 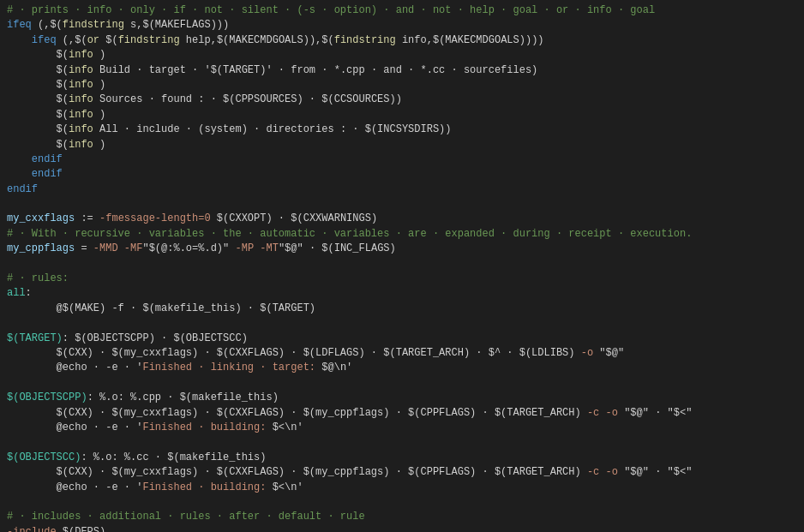 What do you see at coordinates (331, 10) in the screenshot?
I see `code-token: # · prints · info · only · if · not · si…` at bounding box center [331, 10].